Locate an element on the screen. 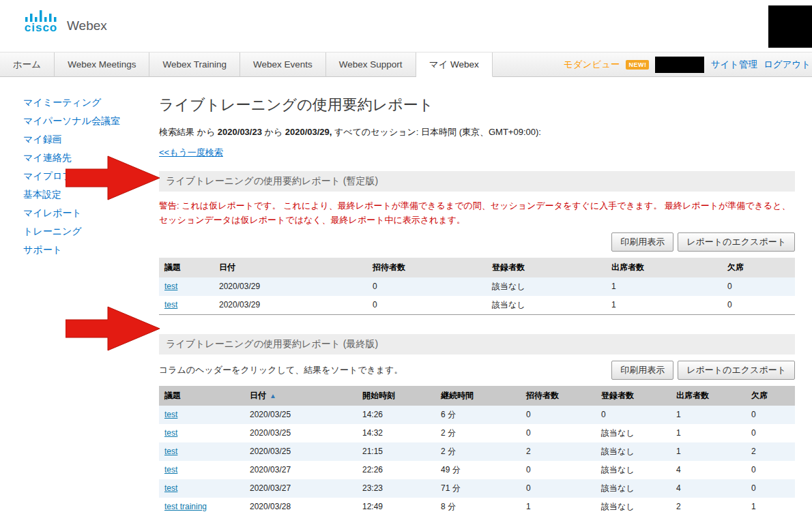 This screenshot has width=812, height=512. table-cell: 4 is located at coordinates (708, 488).